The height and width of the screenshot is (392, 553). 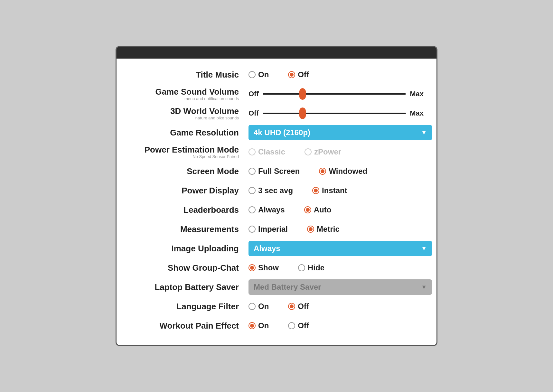 What do you see at coordinates (259, 326) in the screenshot?
I see `radio-option-pain-on: On` at bounding box center [259, 326].